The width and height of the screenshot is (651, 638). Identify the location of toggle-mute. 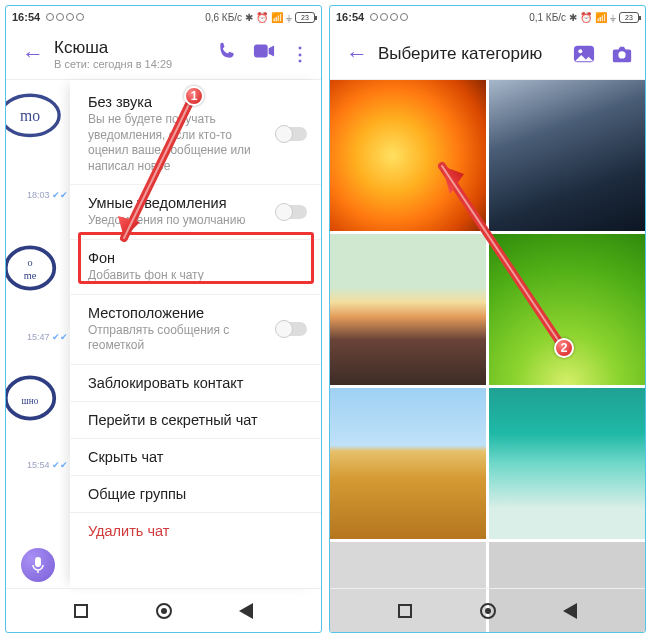
(292, 134).